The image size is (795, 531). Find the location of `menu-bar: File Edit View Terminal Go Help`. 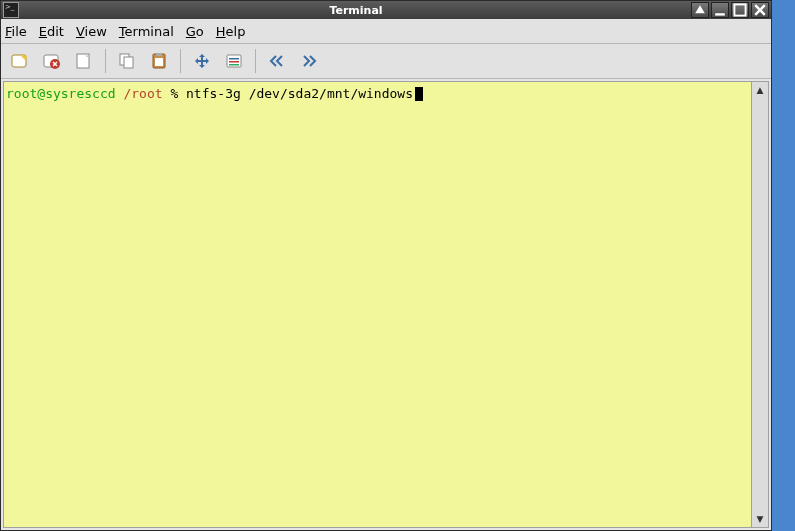

menu-bar: File Edit View Terminal Go Help is located at coordinates (386, 32).